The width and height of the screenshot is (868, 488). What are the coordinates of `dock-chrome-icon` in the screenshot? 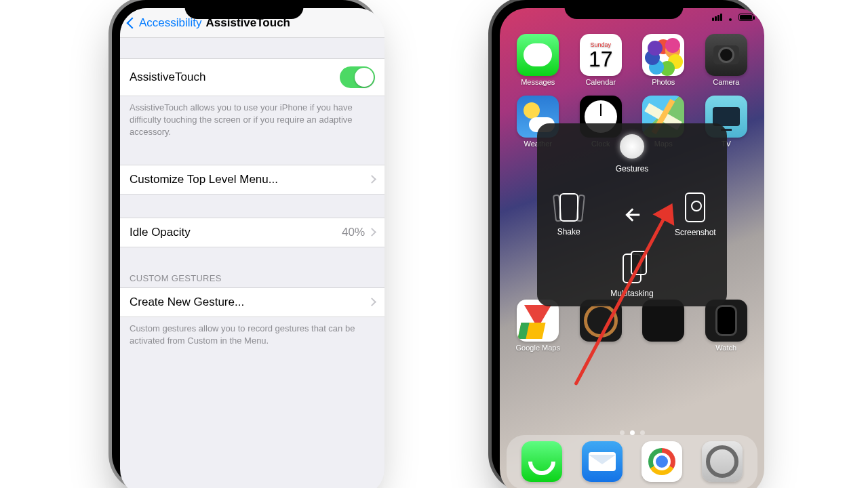 It's located at (662, 462).